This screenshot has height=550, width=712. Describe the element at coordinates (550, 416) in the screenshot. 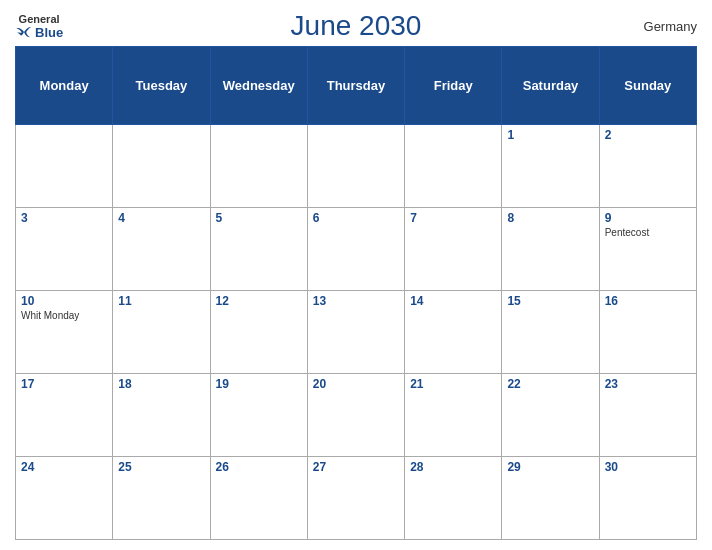

I see `calendar-cell: 22` at that location.